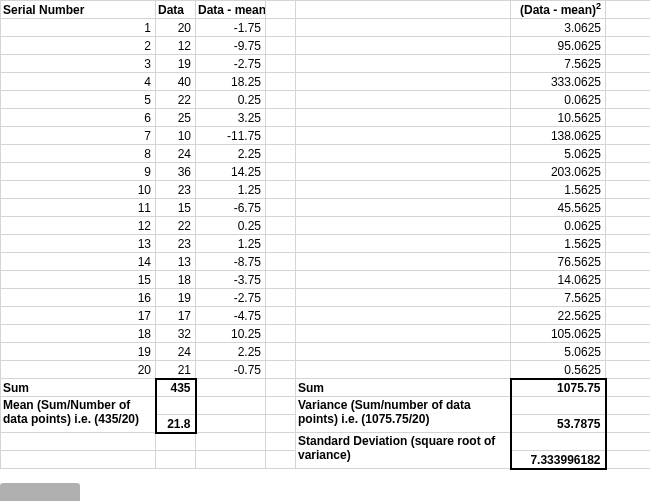 The height and width of the screenshot is (501, 650). I want to click on cell-serial: 7, so click(78, 136).